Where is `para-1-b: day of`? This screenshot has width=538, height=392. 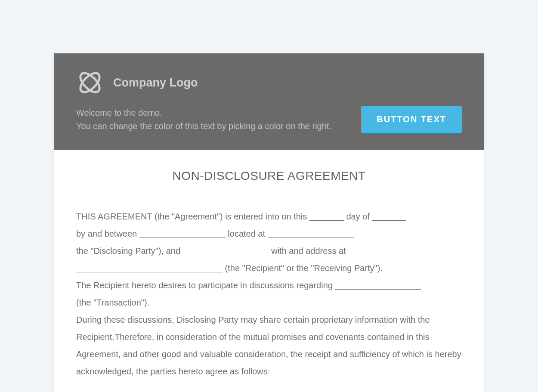 para-1-b: day of is located at coordinates (358, 216).